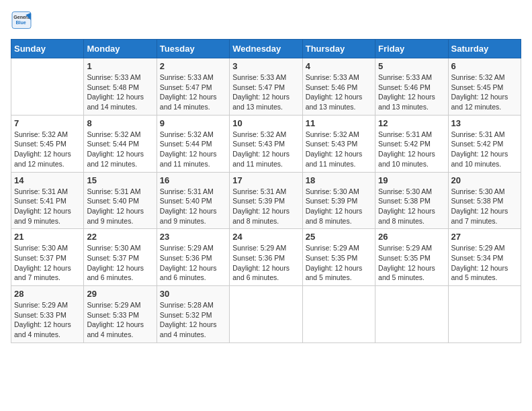 Image resolution: width=532 pixels, height=411 pixels. I want to click on calendar-cell: 4Sunrise: 5:33 AM Sunset: 5:46 PM Daylig…, so click(339, 87).